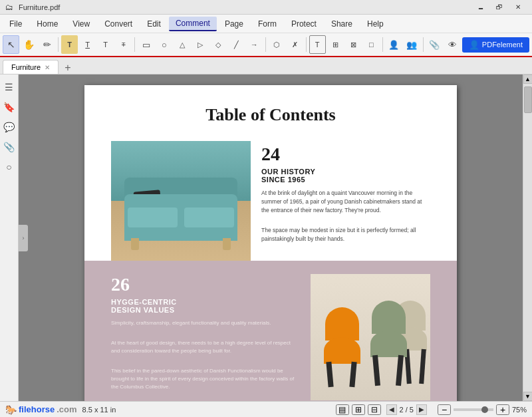  What do you see at coordinates (266, 66) in the screenshot?
I see `tab-bar: Furniture ✕ +` at bounding box center [266, 66].